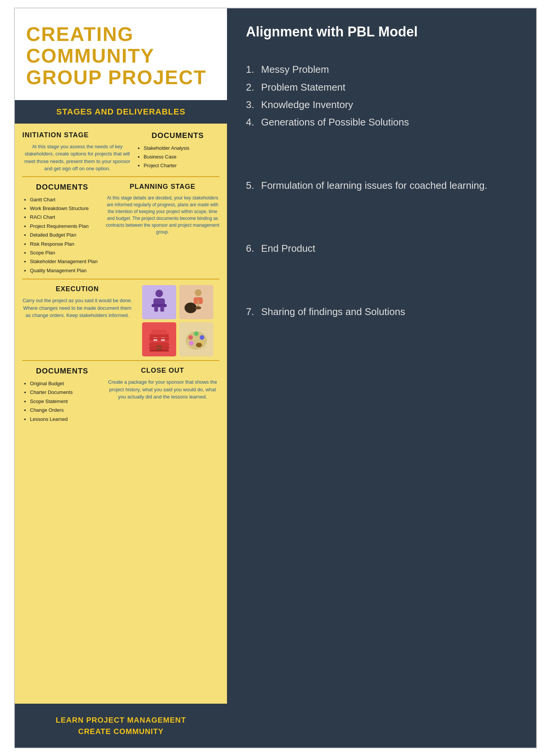  I want to click on list-item: Change Orders, so click(66, 410).